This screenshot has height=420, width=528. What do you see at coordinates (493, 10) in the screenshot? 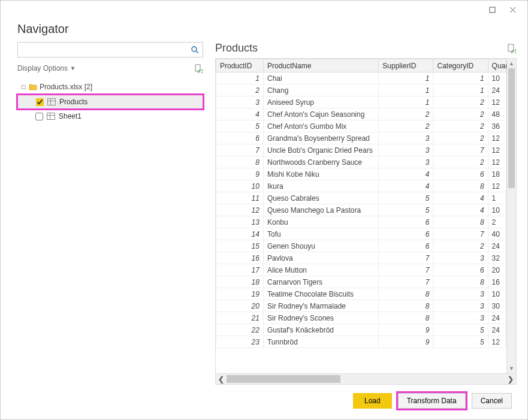
I see `maximize-icon` at bounding box center [493, 10].